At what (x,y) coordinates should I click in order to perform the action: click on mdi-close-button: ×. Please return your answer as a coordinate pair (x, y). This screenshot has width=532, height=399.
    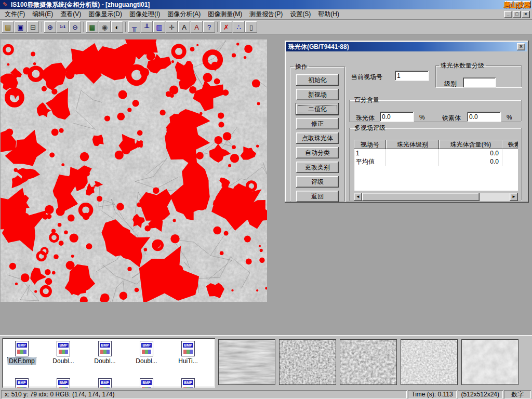
    Looking at the image, I should click on (526, 15).